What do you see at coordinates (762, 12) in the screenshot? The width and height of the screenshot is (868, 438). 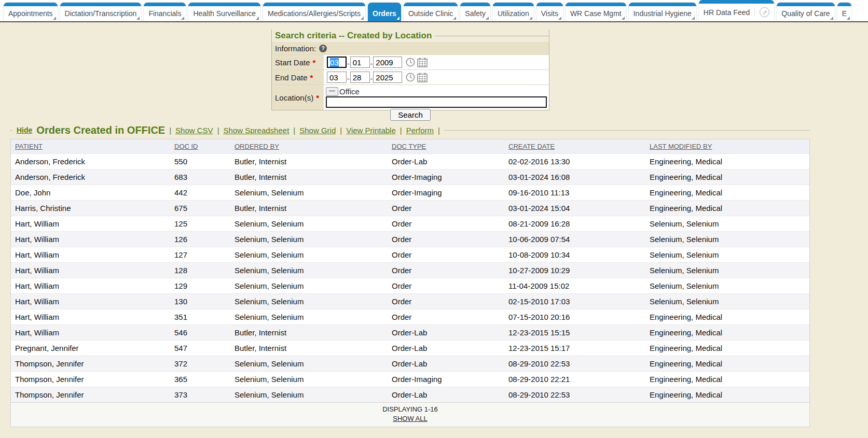 I see `external-link-wrap: ↗` at bounding box center [762, 12].